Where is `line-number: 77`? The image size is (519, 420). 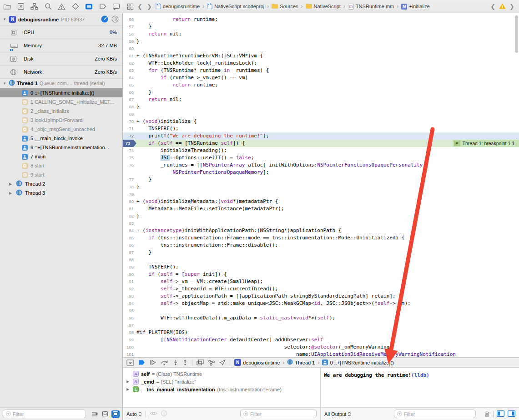
line-number: 77 is located at coordinates (130, 180).